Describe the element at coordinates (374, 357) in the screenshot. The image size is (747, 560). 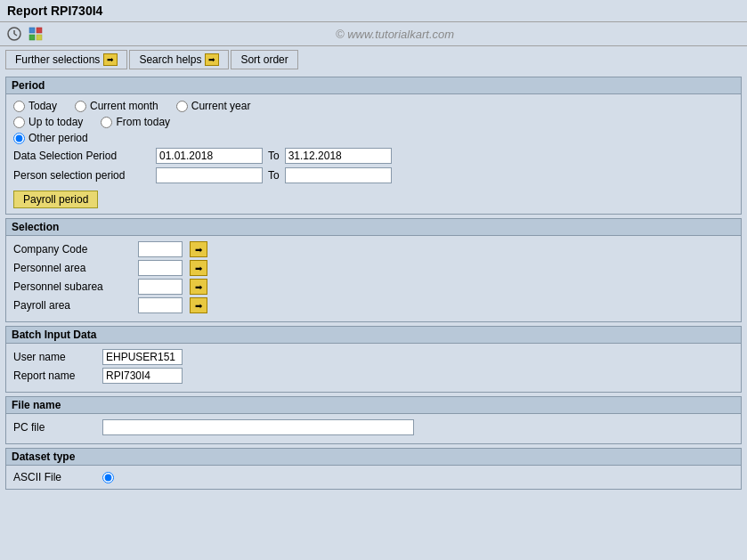
I see `user-name-row: User name` at that location.